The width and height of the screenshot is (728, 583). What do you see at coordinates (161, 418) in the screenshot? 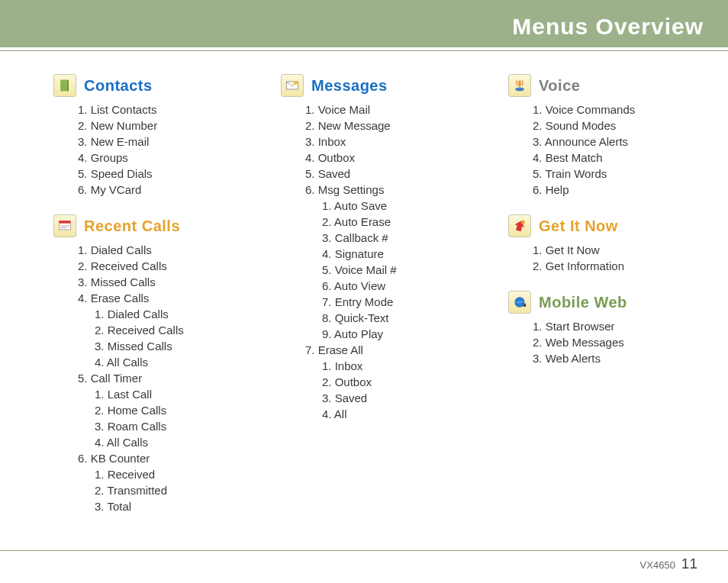
I see `sub-list: 1. Last Call2. Home Calls3. Roam Calls4.…` at bounding box center [161, 418].